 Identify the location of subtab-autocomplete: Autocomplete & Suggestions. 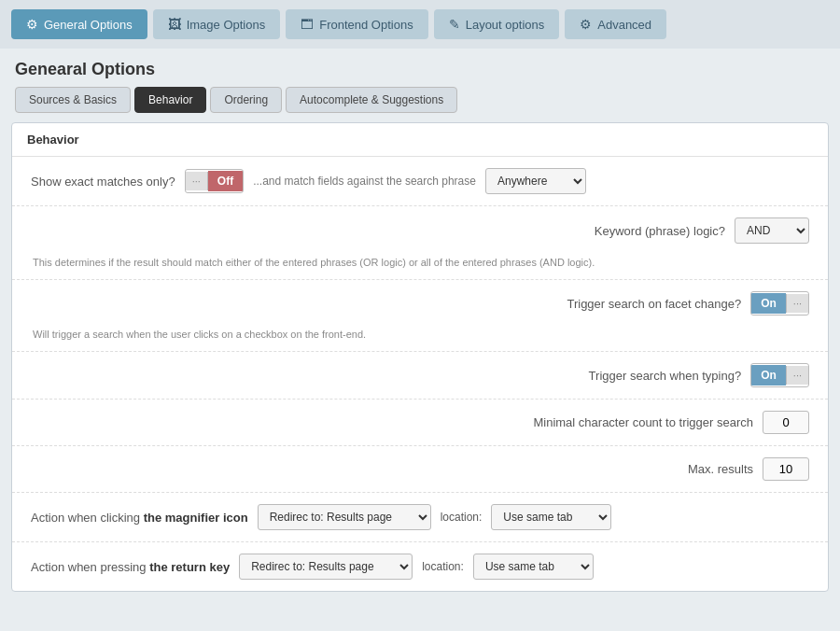
(371, 100).